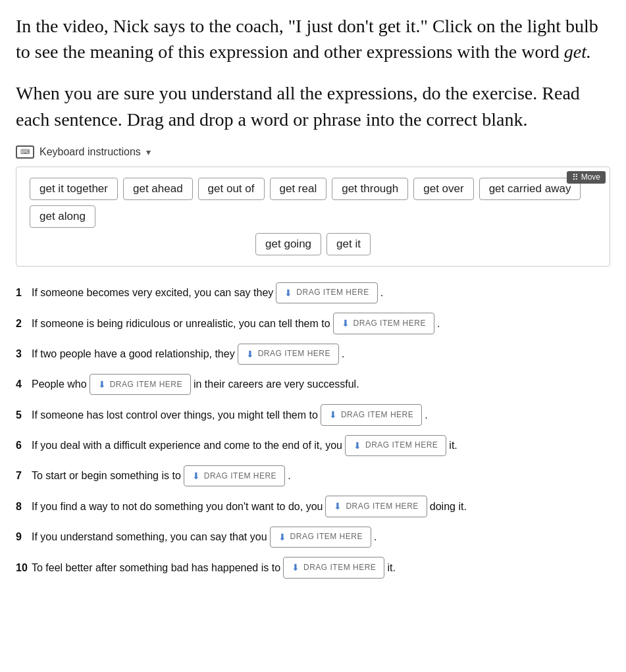 This screenshot has width=626, height=672. I want to click on question-number-10: 10, so click(22, 568).